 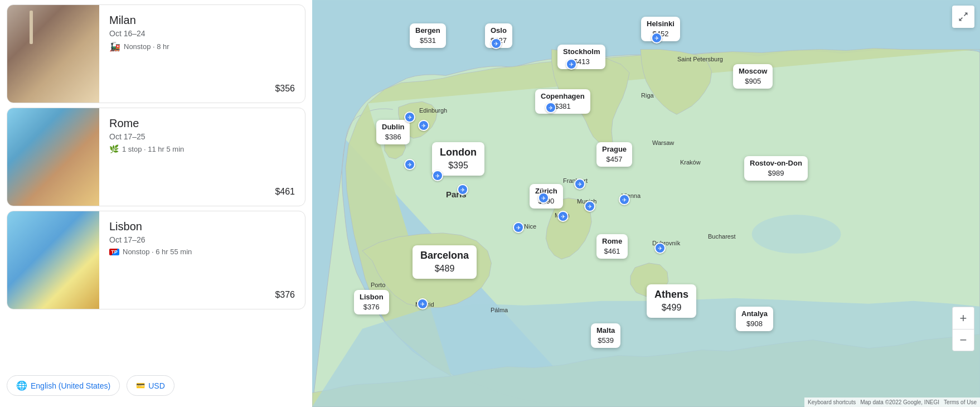 What do you see at coordinates (614, 159) in the screenshot?
I see `label-price-prague: $457` at bounding box center [614, 159].